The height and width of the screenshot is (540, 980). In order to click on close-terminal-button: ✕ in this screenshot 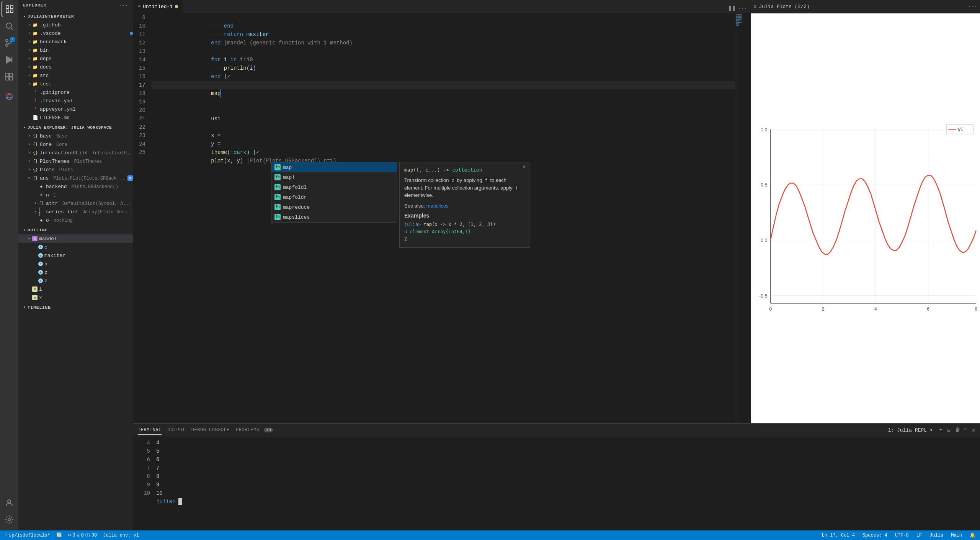, I will do `click(973, 430)`.